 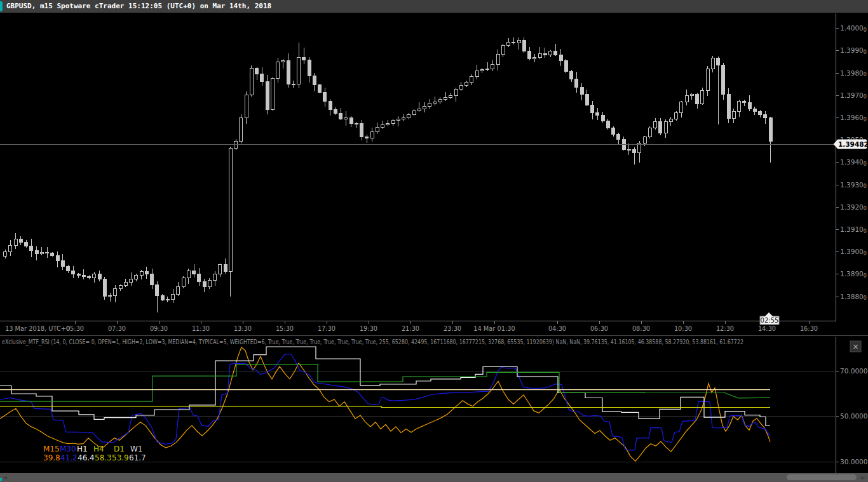 I want to click on svg-text: 1.39400, so click(x=853, y=163).